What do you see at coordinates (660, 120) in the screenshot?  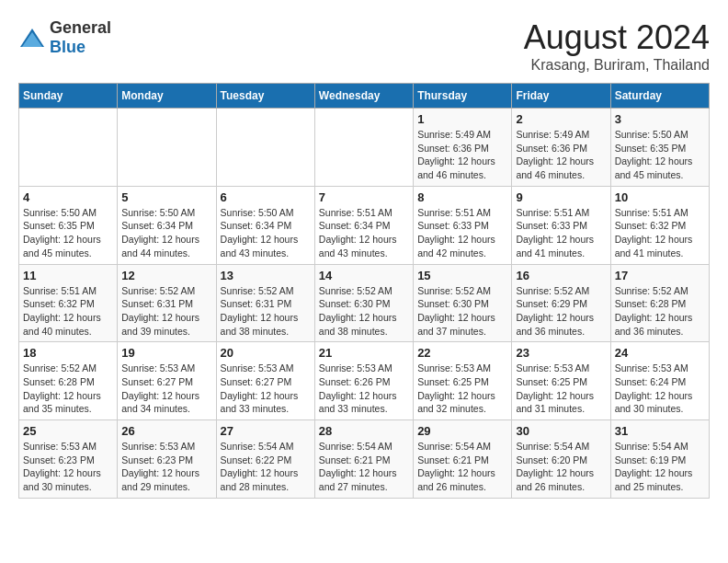 I see `day-number: 3` at bounding box center [660, 120].